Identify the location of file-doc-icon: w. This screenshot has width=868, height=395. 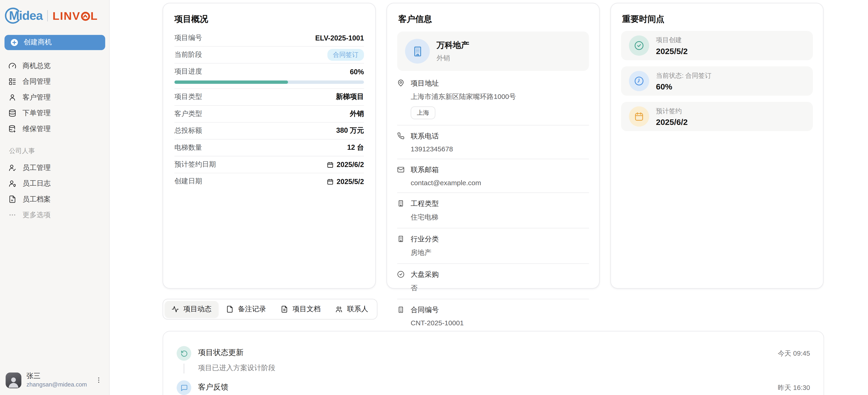
(12, 200).